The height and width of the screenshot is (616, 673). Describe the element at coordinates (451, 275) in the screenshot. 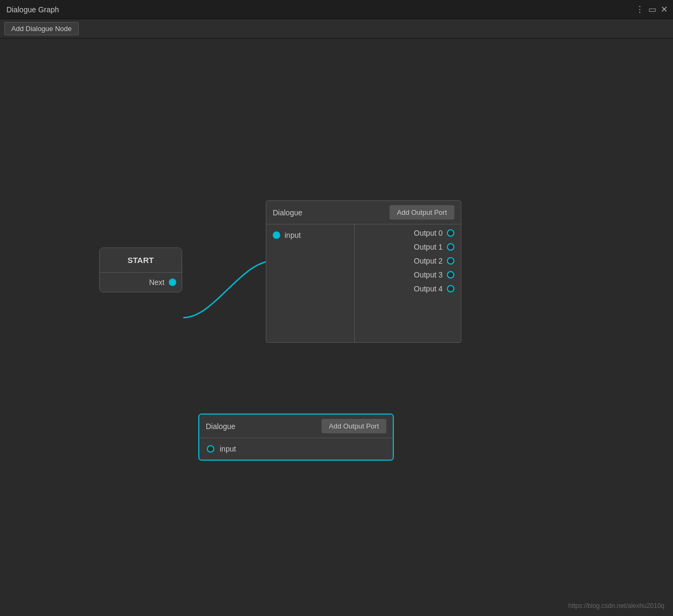

I see `output-3-port` at that location.